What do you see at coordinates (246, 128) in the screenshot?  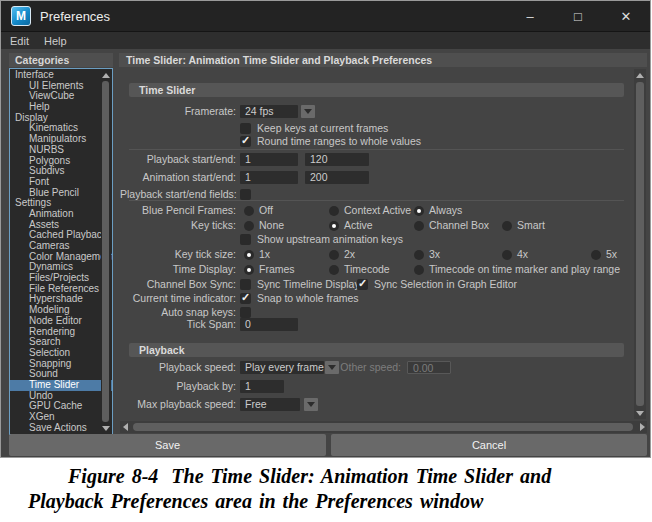 I see `keep-keys-checkbox` at bounding box center [246, 128].